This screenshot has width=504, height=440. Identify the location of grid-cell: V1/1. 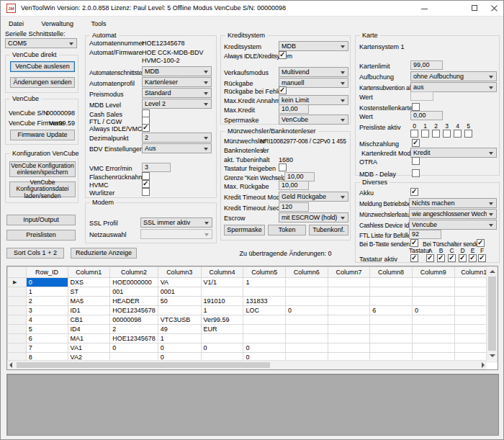
(222, 282).